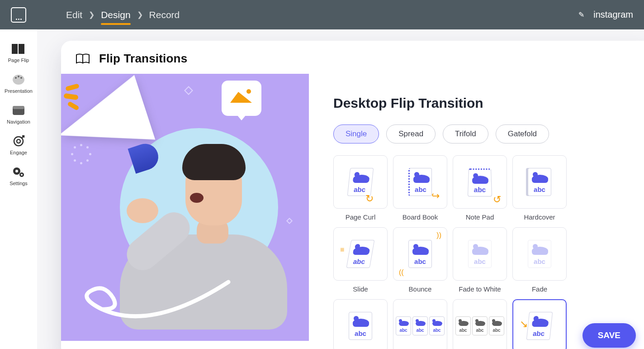  What do you see at coordinates (19, 15) in the screenshot?
I see `app-logo-icon` at bounding box center [19, 15].